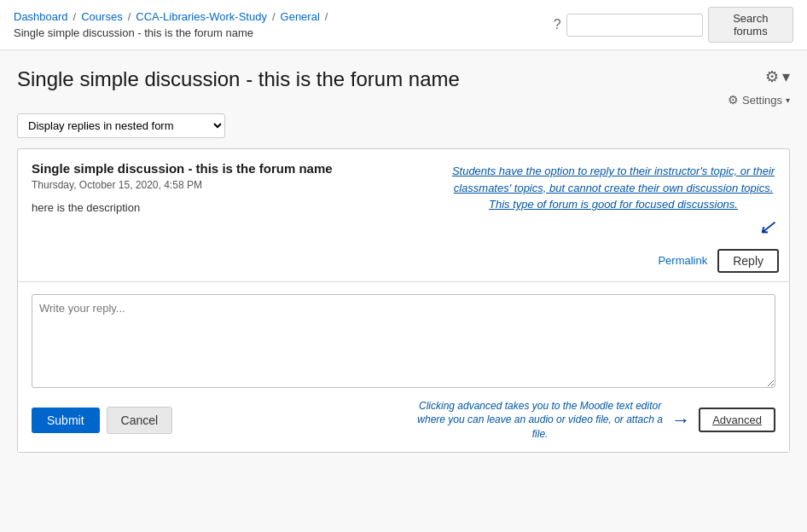 Image resolution: width=807 pixels, height=532 pixels. Describe the element at coordinates (404, 26) in the screenshot. I see `top-bar: Dashboard / Courses / CCA-Libraries-Work…` at that location.